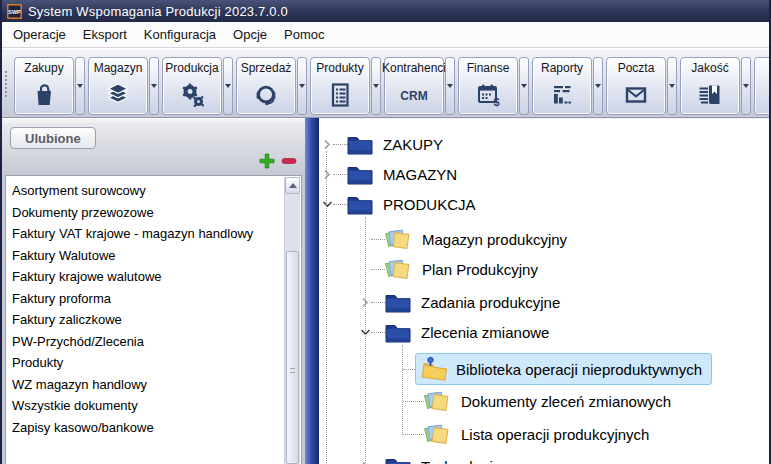  Describe the element at coordinates (80, 86) in the screenshot. I see `toolbar-dropdown-zakupy` at that location.